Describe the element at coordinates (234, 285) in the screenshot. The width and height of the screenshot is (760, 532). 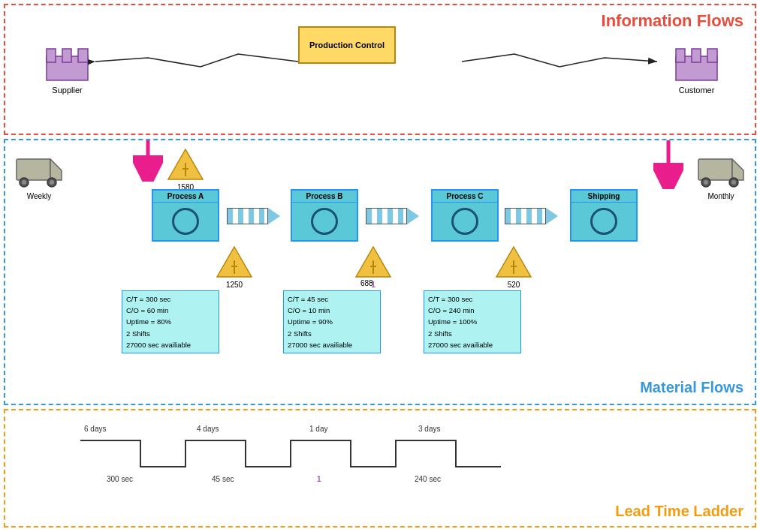
I see `inventory-label-below-a: 1250` at that location.